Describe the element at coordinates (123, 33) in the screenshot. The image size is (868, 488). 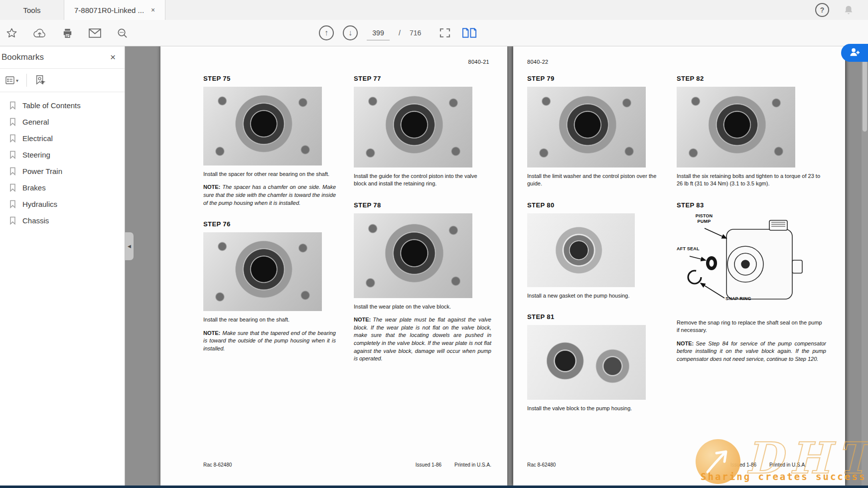
I see `search-icon` at that location.